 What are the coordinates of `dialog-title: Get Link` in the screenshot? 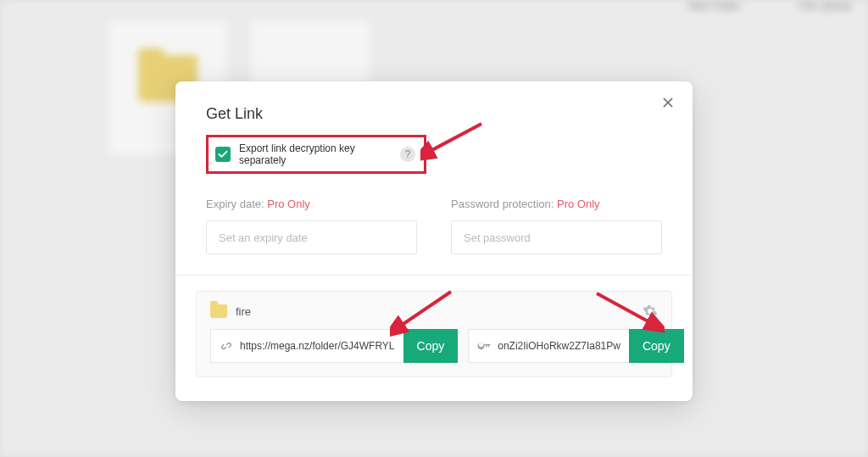 It's located at (434, 114).